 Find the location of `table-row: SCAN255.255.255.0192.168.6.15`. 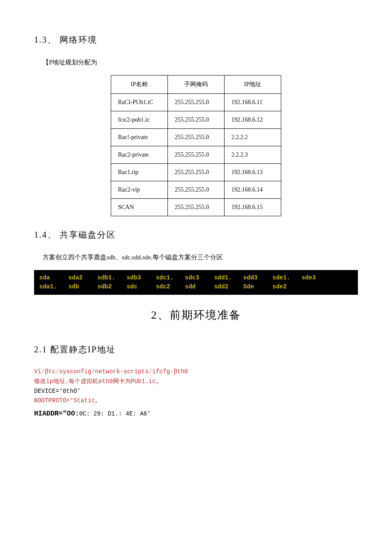

table-row: SCAN255.255.255.0192.168.6.15 is located at coordinates (196, 207).